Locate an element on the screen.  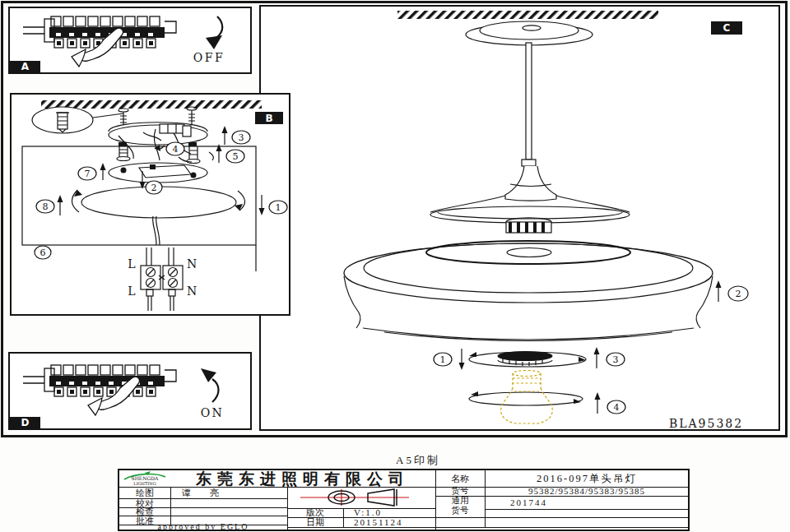
callout-5: 5 is located at coordinates (235, 156).